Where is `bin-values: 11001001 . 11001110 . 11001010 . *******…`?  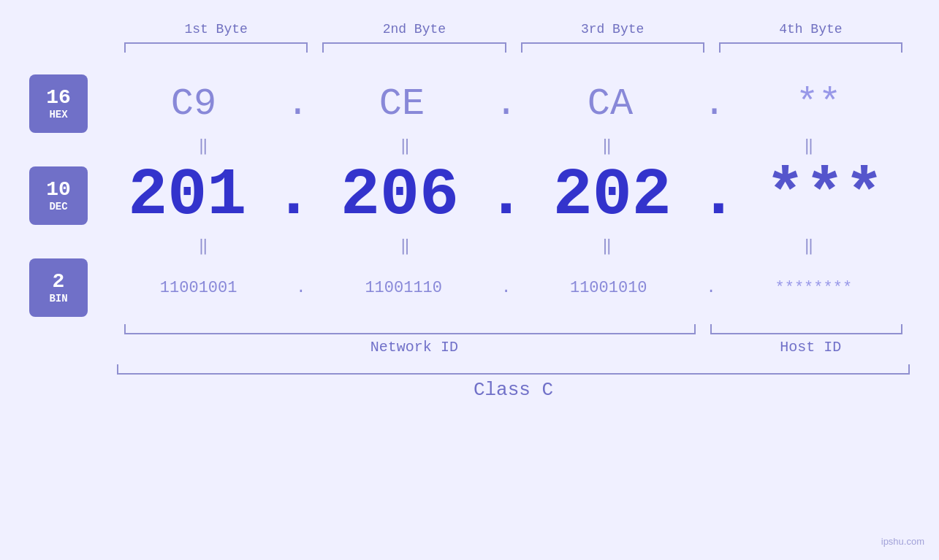 bin-values: 11001001 . 11001110 . 11001010 . *******… is located at coordinates (506, 288).